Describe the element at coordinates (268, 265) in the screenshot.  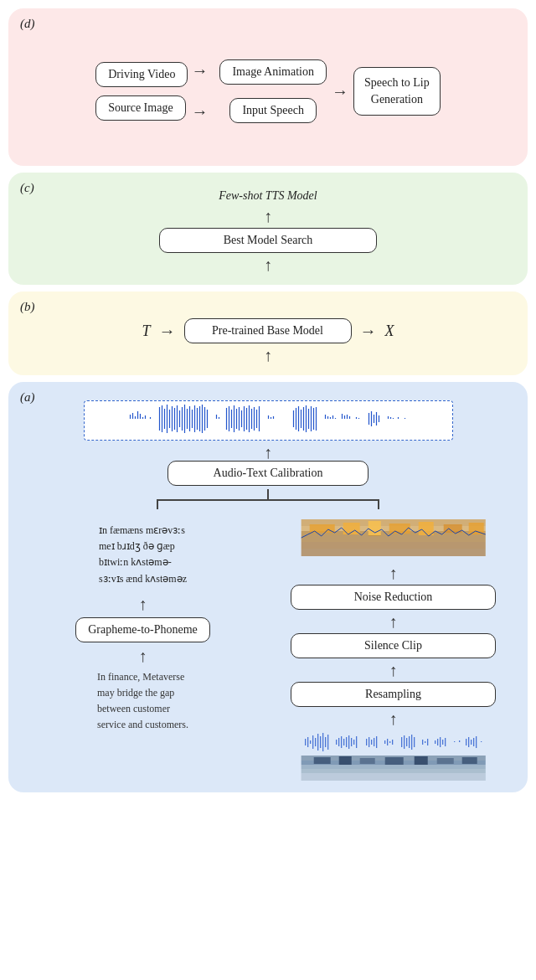
I see `arrow-c-bottom: ↑` at that location.